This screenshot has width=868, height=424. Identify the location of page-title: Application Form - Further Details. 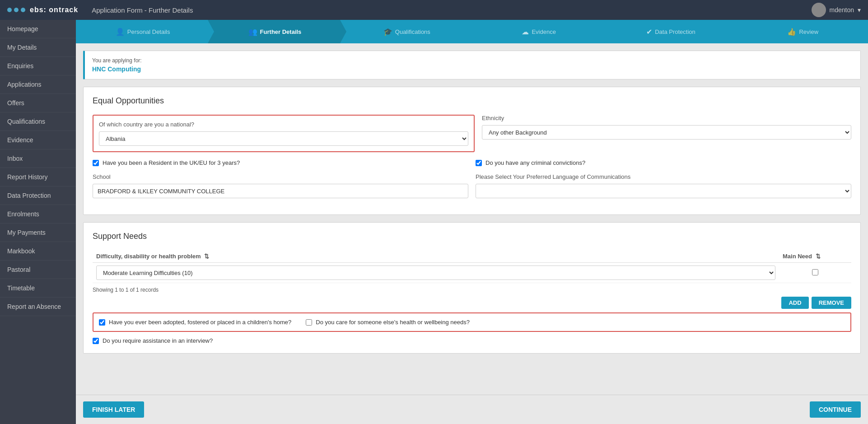
(142, 10).